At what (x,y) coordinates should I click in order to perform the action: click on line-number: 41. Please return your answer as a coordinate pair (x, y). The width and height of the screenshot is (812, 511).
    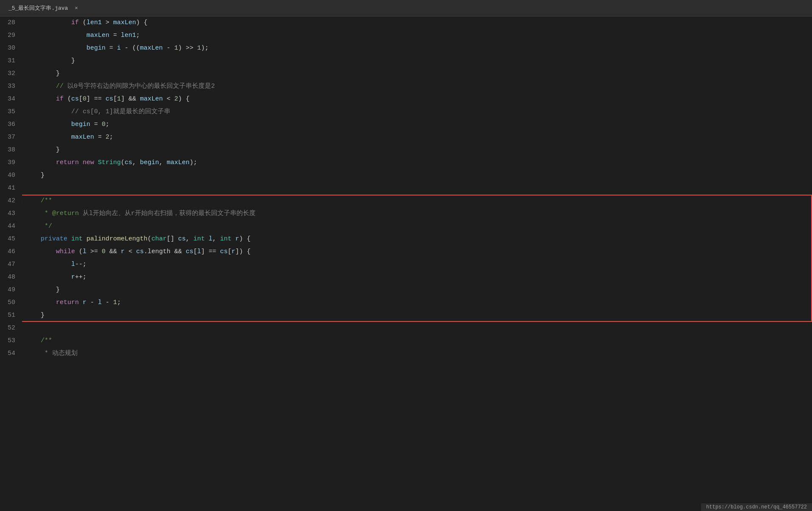
    Looking at the image, I should click on (9, 188).